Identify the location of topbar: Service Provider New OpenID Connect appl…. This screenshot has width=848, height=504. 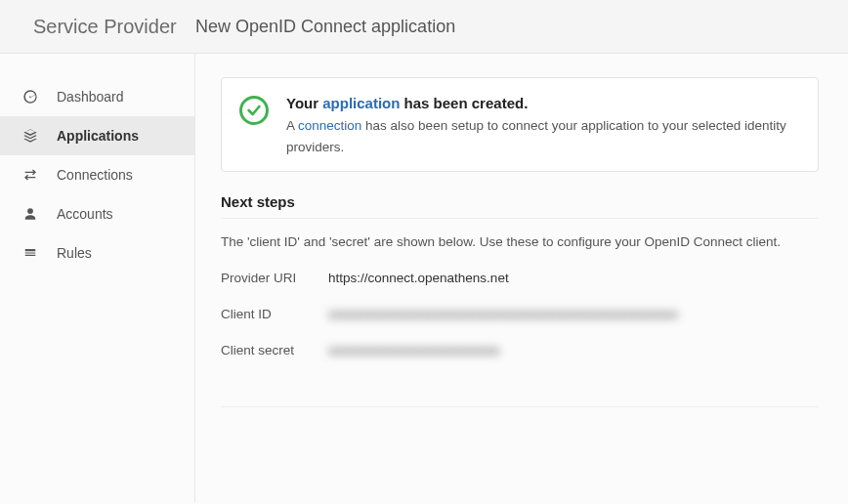
(424, 27).